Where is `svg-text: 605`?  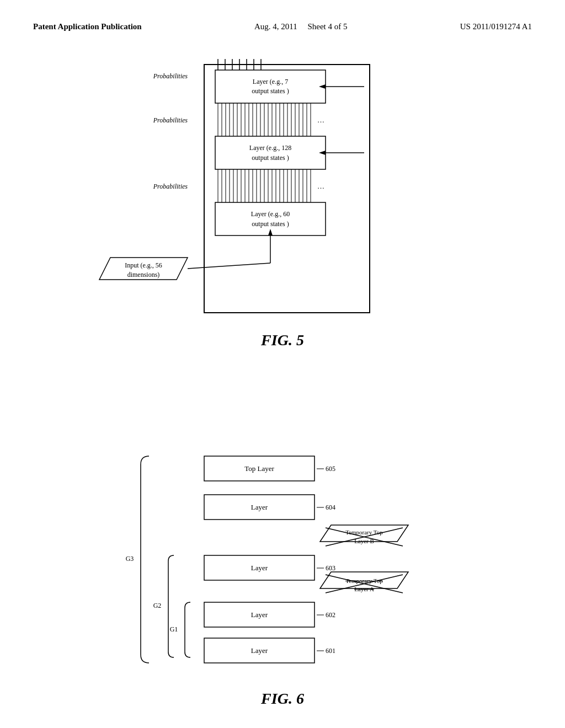
svg-text: 605 is located at coordinates (331, 469).